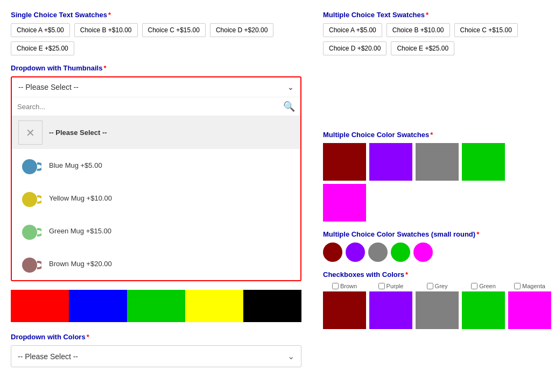 This screenshot has width=555, height=392. I want to click on checkbox-label-4: Magenta, so click(534, 286).